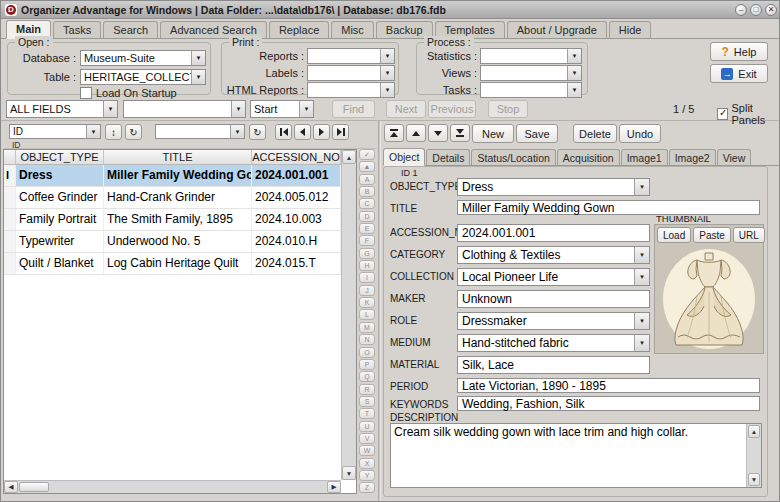 The width and height of the screenshot is (780, 502). I want to click on tasks-select: ▾, so click(531, 90).